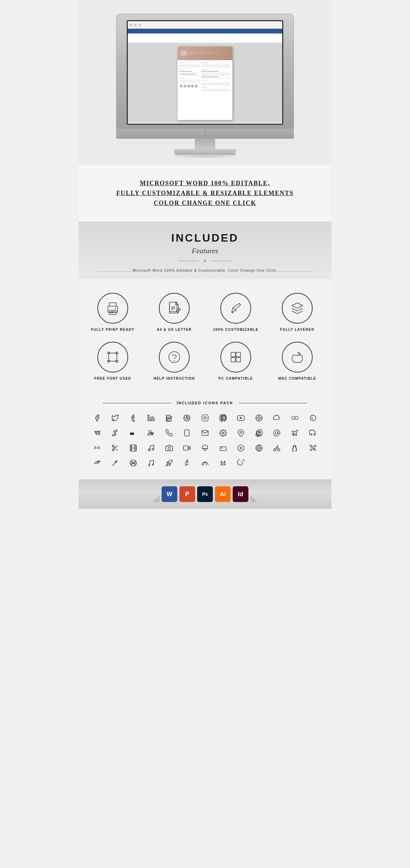 The image size is (410, 868). I want to click on divider-line-right, so click(221, 261).